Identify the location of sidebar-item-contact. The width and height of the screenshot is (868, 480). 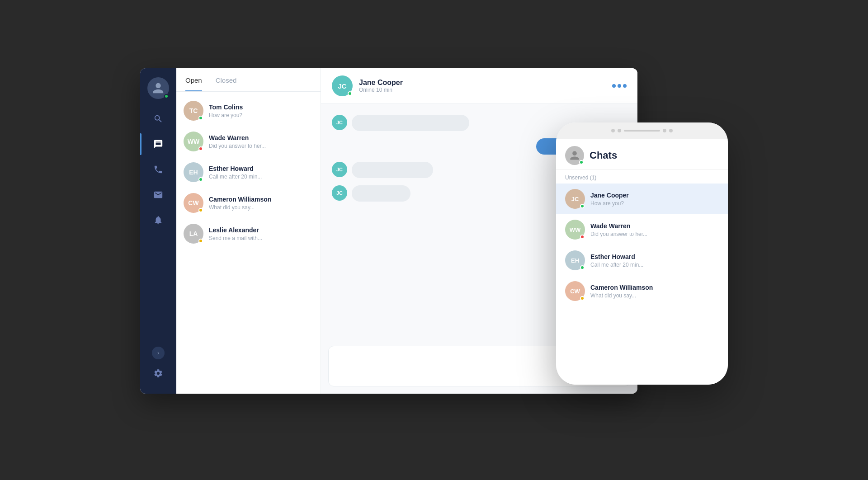
(158, 195).